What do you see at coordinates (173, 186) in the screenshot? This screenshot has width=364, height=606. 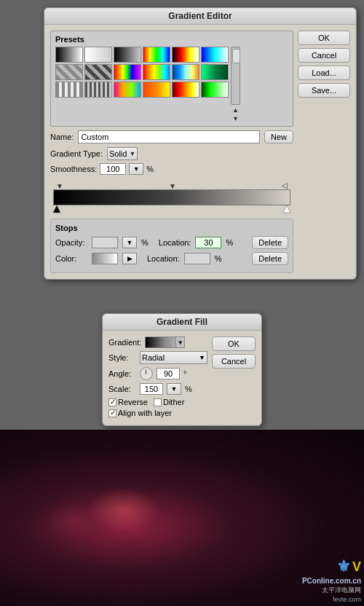 I see `top-stop-mid: ▼` at bounding box center [173, 186].